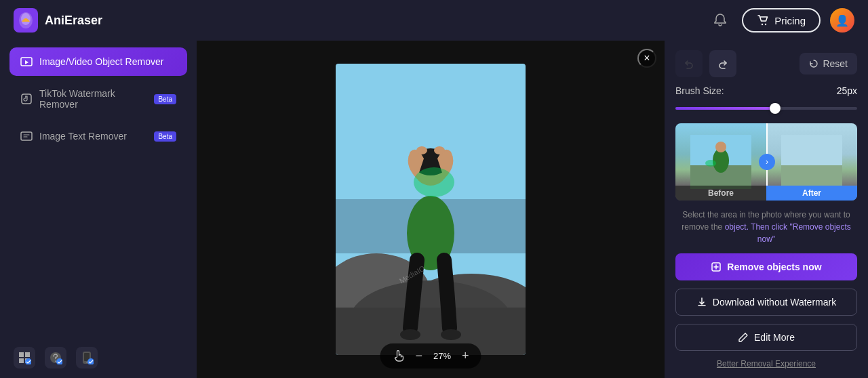 The height and width of the screenshot is (378, 868). Describe the element at coordinates (766, 108) in the screenshot. I see `brush-slider-container` at that location.